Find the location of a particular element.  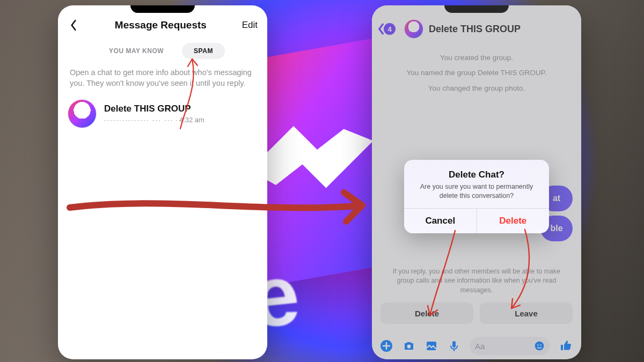

emoji-icon is located at coordinates (539, 346).